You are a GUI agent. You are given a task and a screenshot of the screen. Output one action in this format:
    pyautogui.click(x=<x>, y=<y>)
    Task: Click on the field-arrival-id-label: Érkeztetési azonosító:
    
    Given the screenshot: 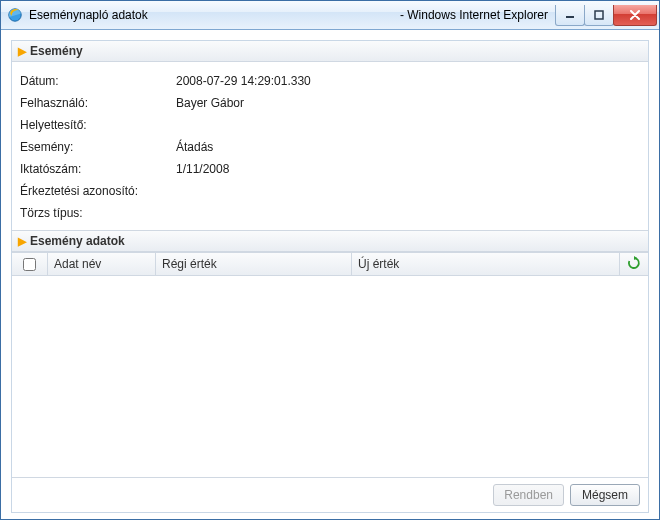 What is the action you would take?
    pyautogui.click(x=98, y=191)
    